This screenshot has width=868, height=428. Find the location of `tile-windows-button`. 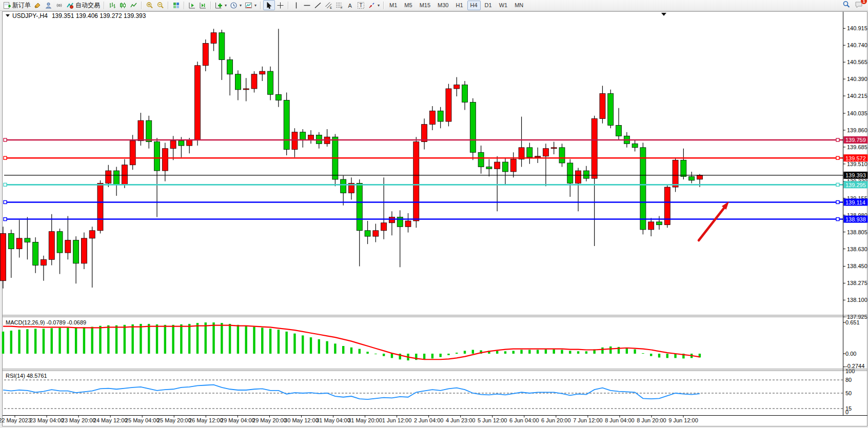

tile-windows-button is located at coordinates (176, 5).